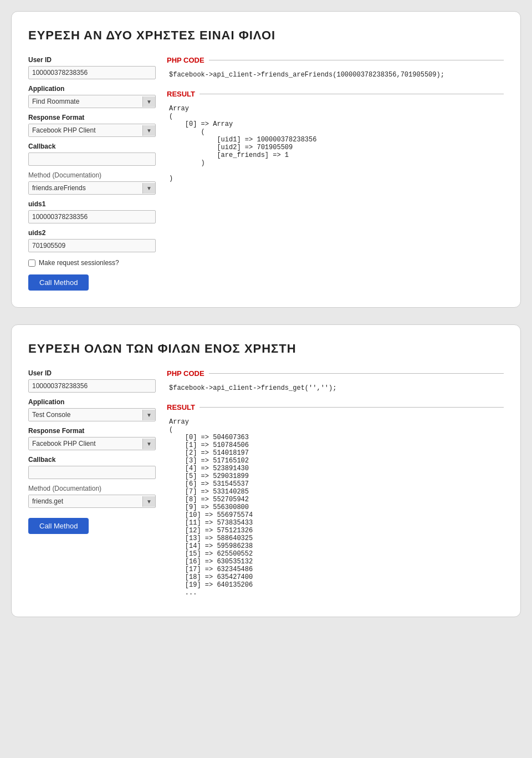 The width and height of the screenshot is (532, 758). I want to click on user-id-label: User ID, so click(92, 60).